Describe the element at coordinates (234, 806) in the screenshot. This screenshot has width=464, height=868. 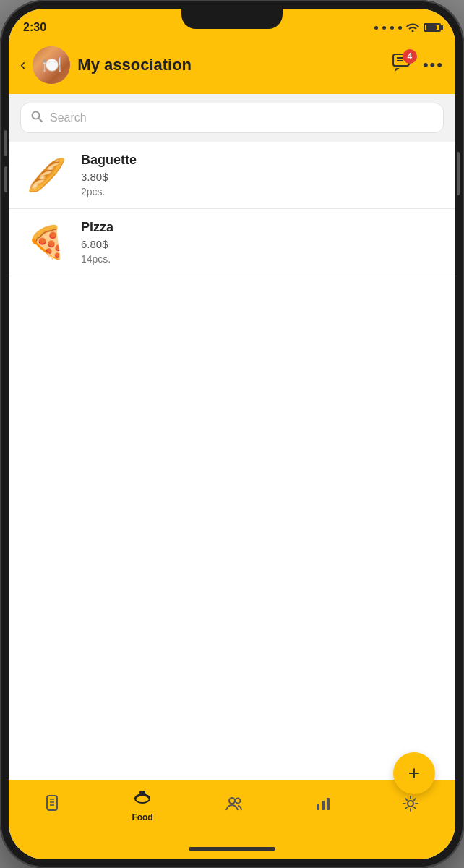
I see `people-icon` at that location.